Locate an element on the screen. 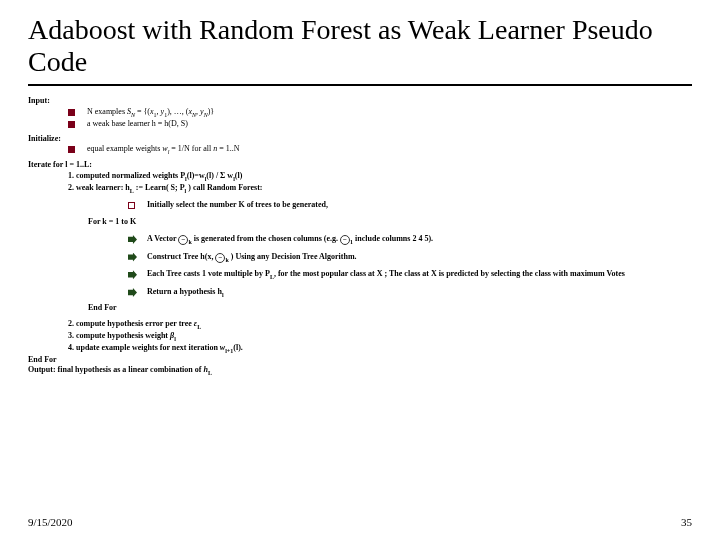  input-item-2-text: a weak base learner h = h(D, S) is located at coordinates (390, 124).